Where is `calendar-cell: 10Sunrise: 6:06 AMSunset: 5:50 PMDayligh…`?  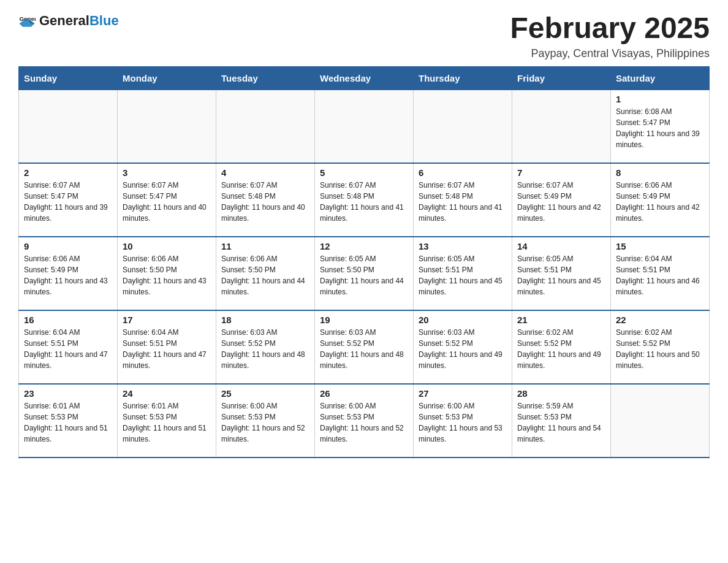 calendar-cell: 10Sunrise: 6:06 AMSunset: 5:50 PMDayligh… is located at coordinates (167, 274).